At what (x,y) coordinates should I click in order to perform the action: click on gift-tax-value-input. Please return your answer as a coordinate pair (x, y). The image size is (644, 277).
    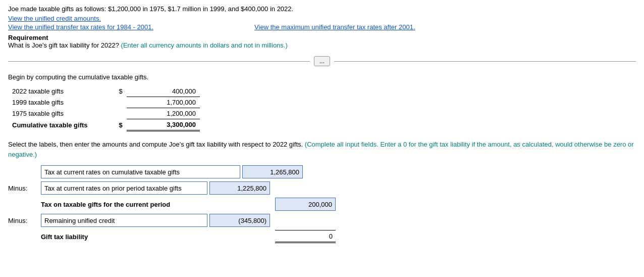
    Looking at the image, I should click on (305, 237).